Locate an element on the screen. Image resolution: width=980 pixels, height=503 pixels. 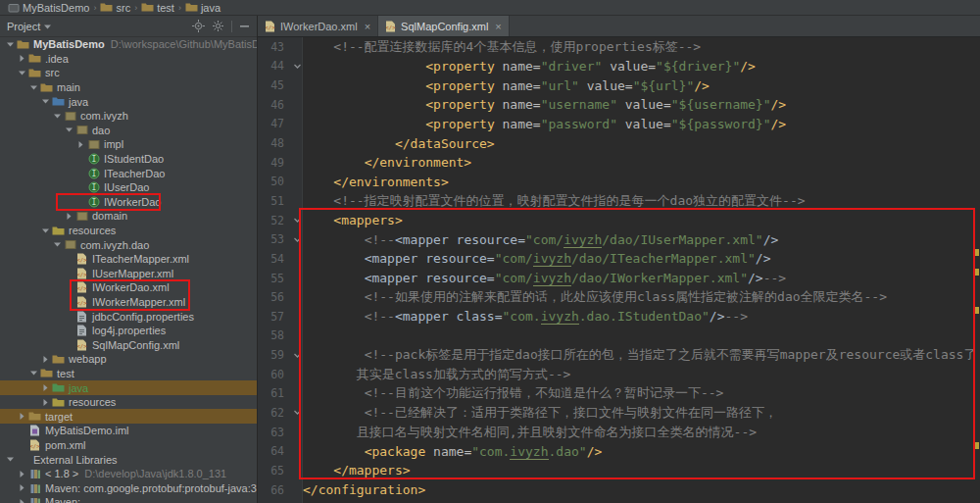
code-line-59: 59<!--pack标签是用于指定dao接口所在的包，当指定了之后就不需要再写m… is located at coordinates (619, 355).